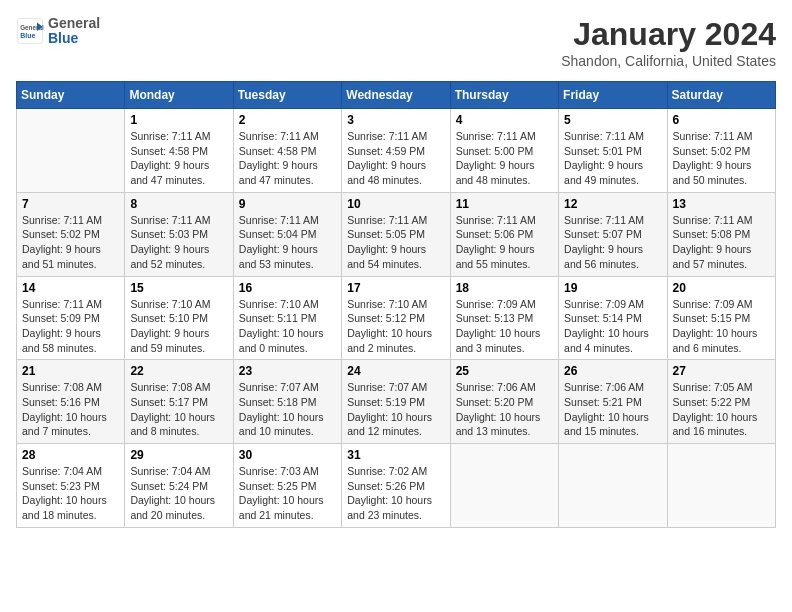 The width and height of the screenshot is (792, 612). I want to click on logo-text: General Blue, so click(74, 32).